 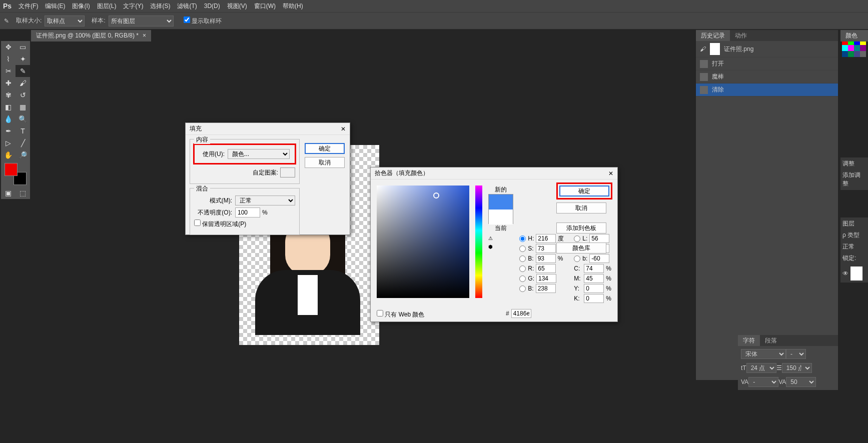 I want to click on lab-b-input, so click(x=599, y=258).